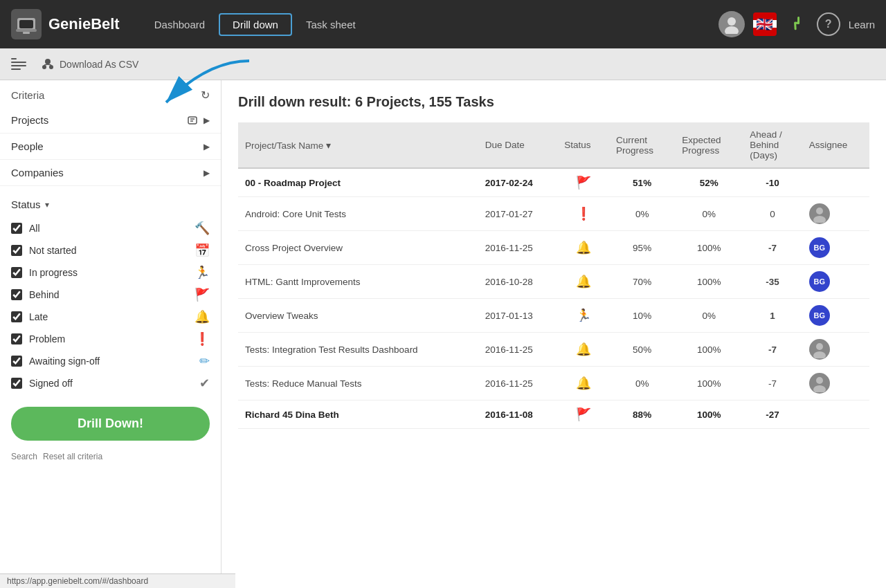  Describe the element at coordinates (732, 24) in the screenshot. I see `user-avatar` at that location.